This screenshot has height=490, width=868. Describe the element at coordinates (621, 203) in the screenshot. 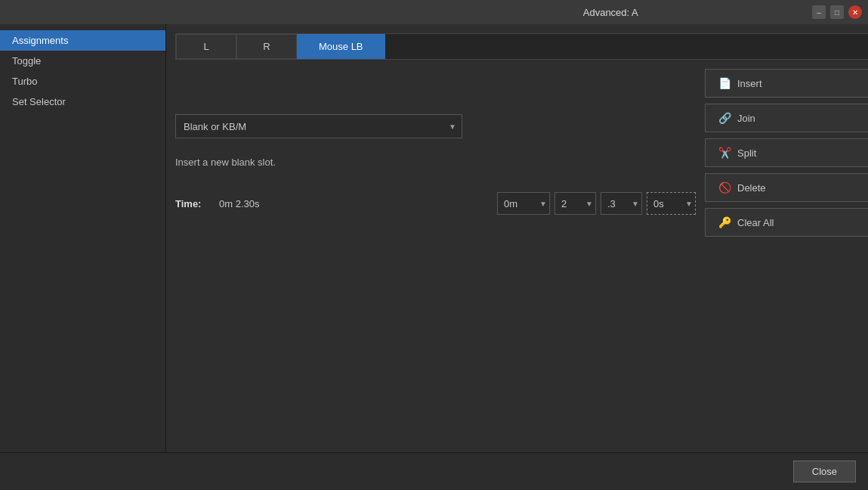

I see `seconds-dec-wrapper: .0.1.2.3 ▼` at that location.